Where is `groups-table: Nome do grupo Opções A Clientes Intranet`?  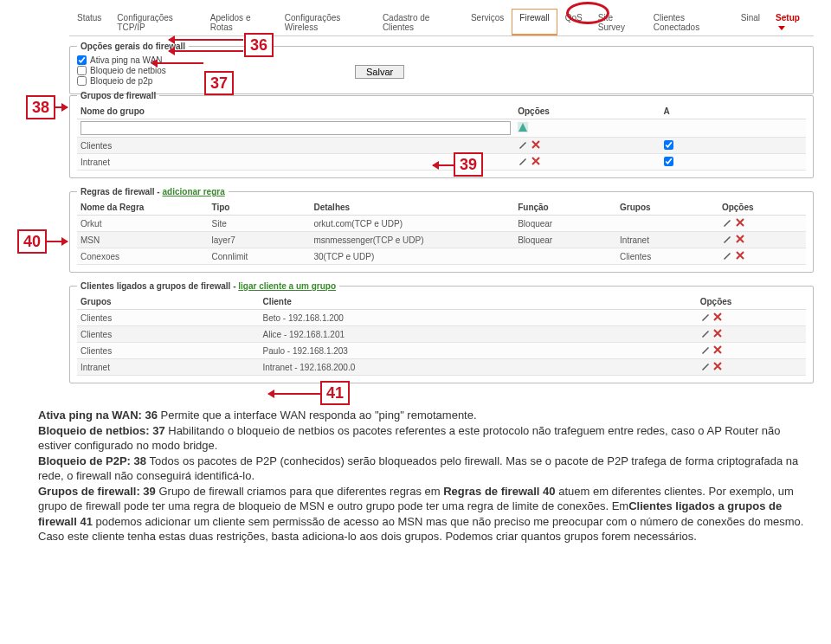
groups-table: Nome do grupo Opções A Clientes Intranet is located at coordinates (441, 137).